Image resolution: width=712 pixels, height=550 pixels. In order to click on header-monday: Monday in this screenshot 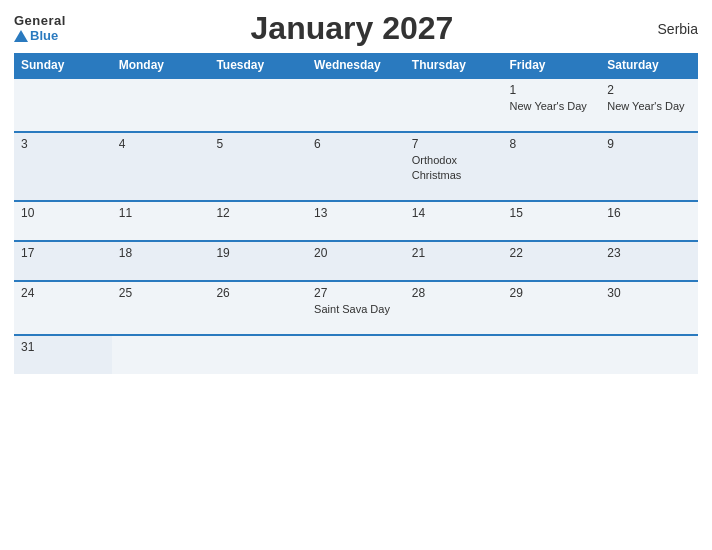, I will do `click(161, 66)`.